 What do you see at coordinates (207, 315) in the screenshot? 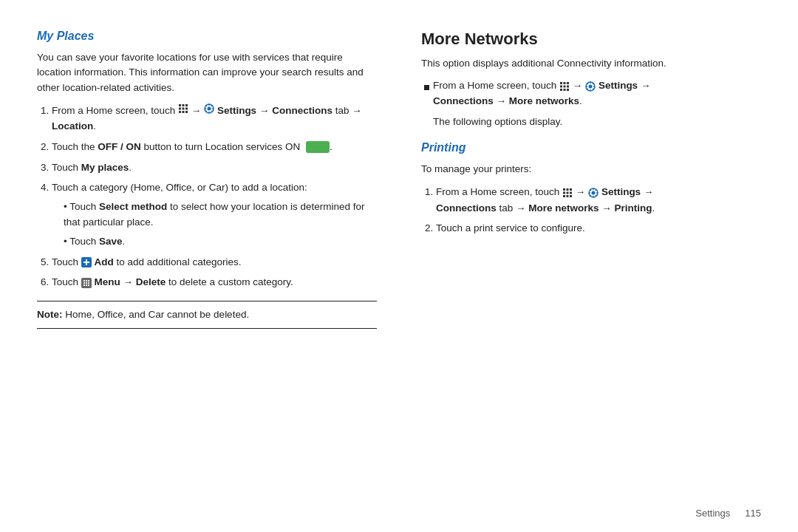
I see `note-box: Note: Home, Office, and Car cannot be de…` at bounding box center [207, 315].